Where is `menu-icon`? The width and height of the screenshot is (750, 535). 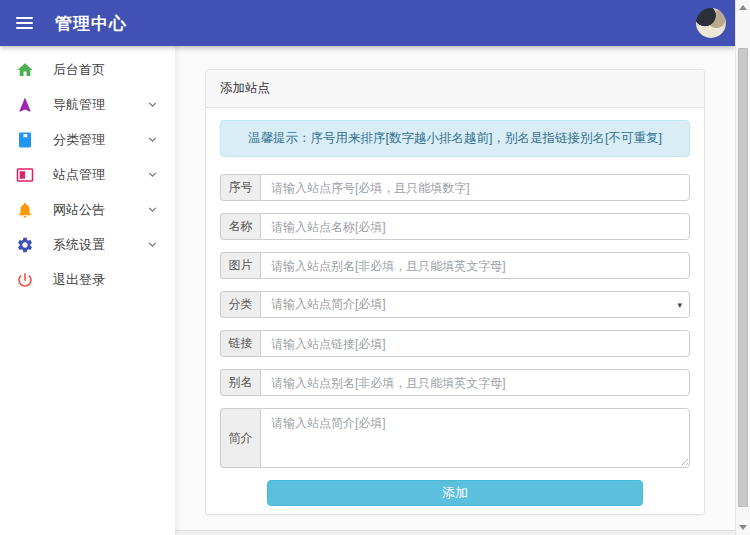 menu-icon is located at coordinates (24, 23).